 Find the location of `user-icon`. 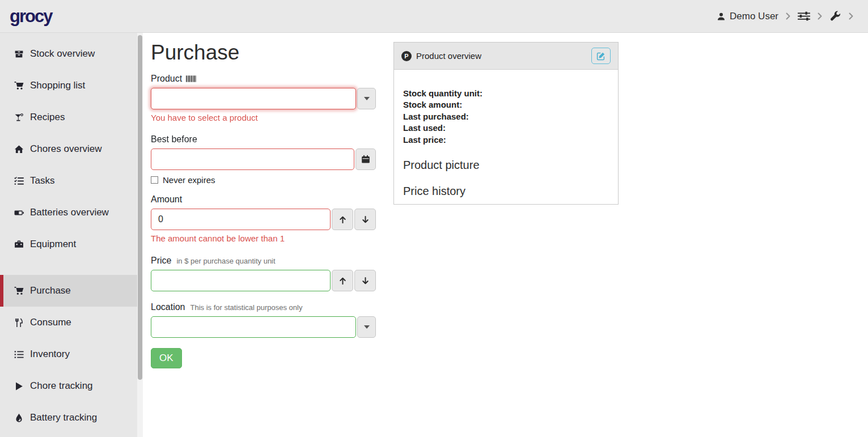

user-icon is located at coordinates (721, 16).